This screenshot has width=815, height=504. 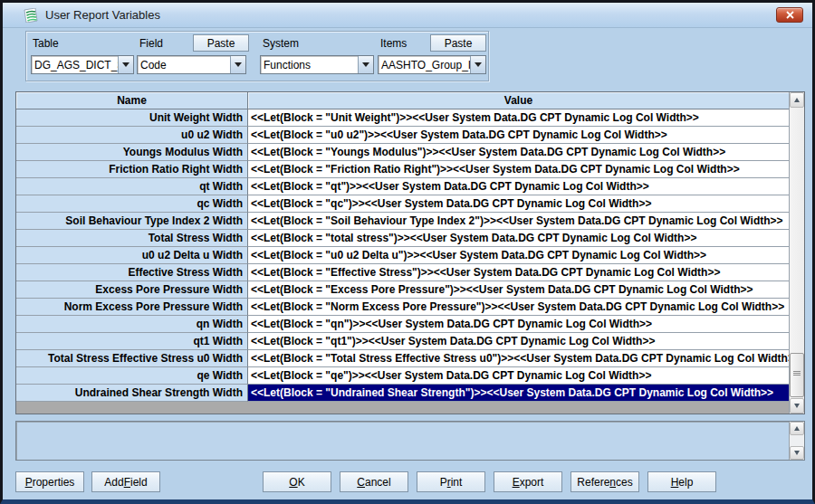 What do you see at coordinates (132, 393) in the screenshot?
I see `variable-name-cell: Undrained Shear Strength Width` at bounding box center [132, 393].